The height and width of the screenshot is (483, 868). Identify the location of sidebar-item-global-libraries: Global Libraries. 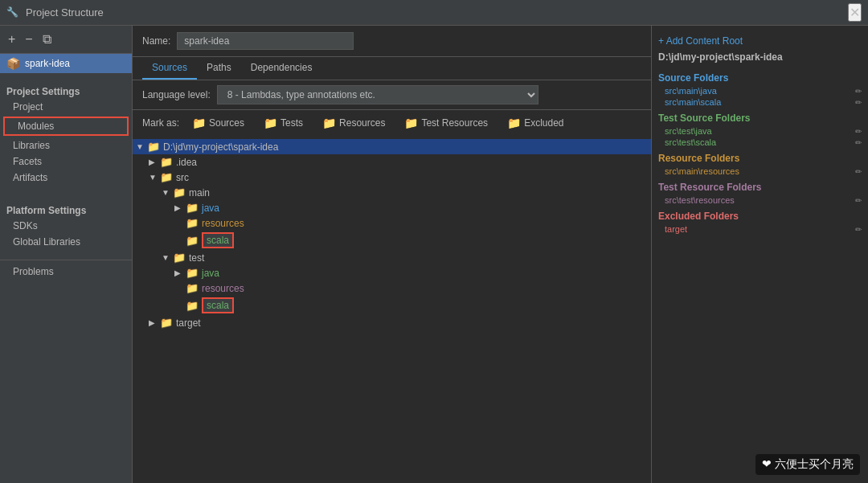
(66, 242).